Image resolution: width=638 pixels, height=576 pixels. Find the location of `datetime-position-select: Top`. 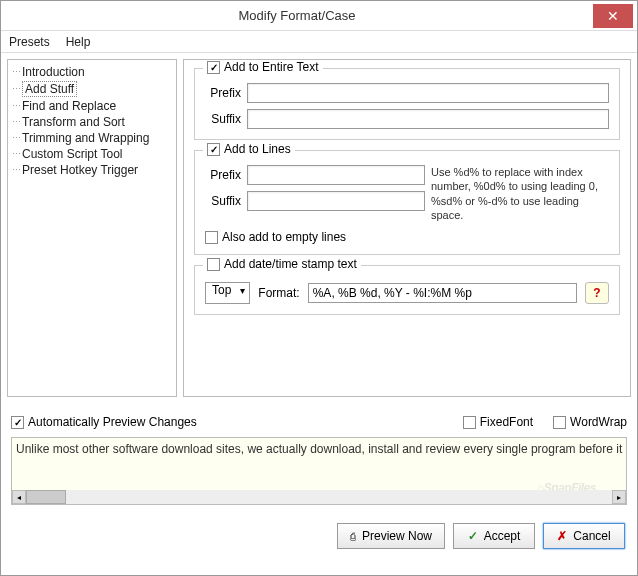

datetime-position-select: Top is located at coordinates (228, 293).